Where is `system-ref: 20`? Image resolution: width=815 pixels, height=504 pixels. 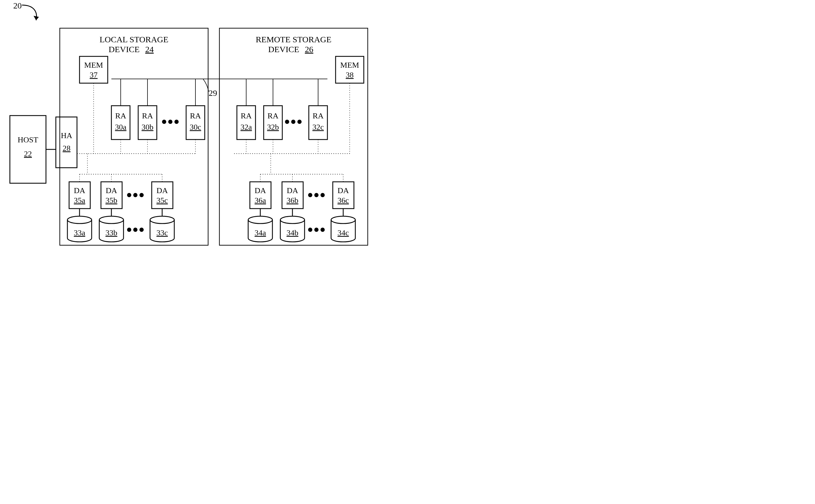
system-ref: 20 is located at coordinates (17, 5).